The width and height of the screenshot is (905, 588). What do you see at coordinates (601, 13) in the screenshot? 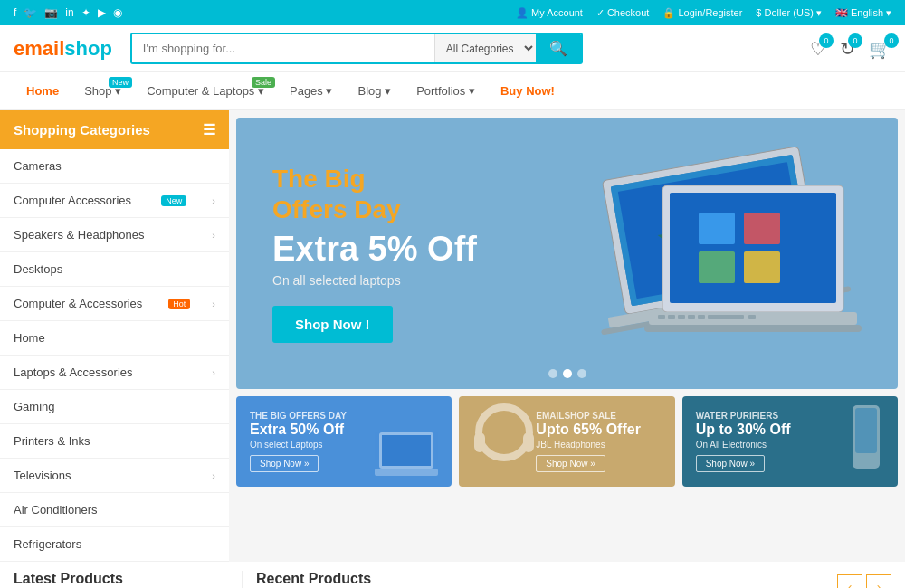
I see `checkout-icon: ✓` at bounding box center [601, 13].